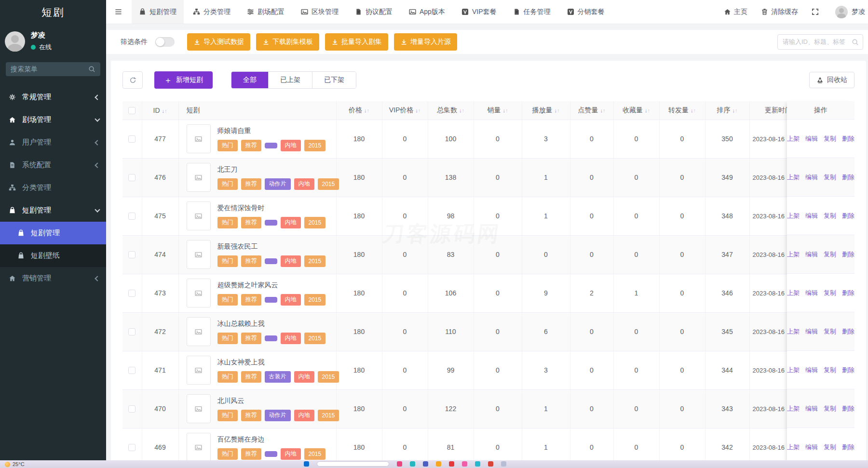 The width and height of the screenshot is (868, 468). What do you see at coordinates (212, 12) in the screenshot?
I see `nav-tab-分类管理: 分类管理` at bounding box center [212, 12].